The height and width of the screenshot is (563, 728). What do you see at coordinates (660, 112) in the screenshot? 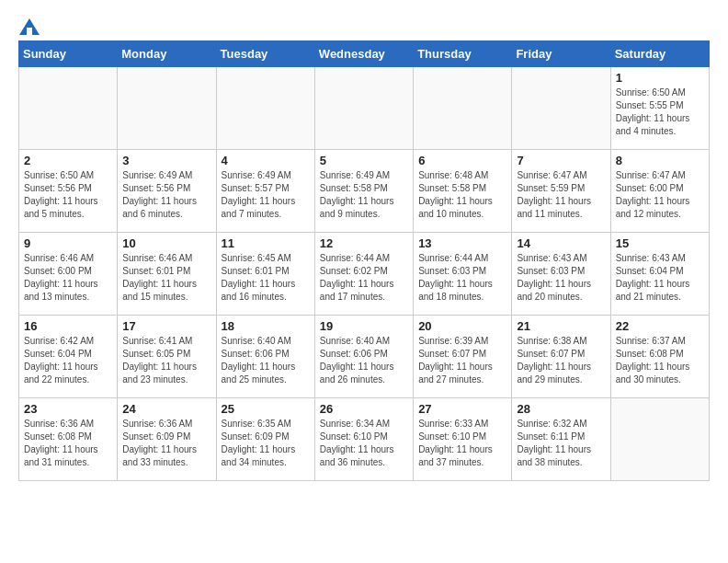
I see `day-info: Sunrise: 6:50 AM Sunset: 5:55 PM Dayligh…` at bounding box center [660, 112].